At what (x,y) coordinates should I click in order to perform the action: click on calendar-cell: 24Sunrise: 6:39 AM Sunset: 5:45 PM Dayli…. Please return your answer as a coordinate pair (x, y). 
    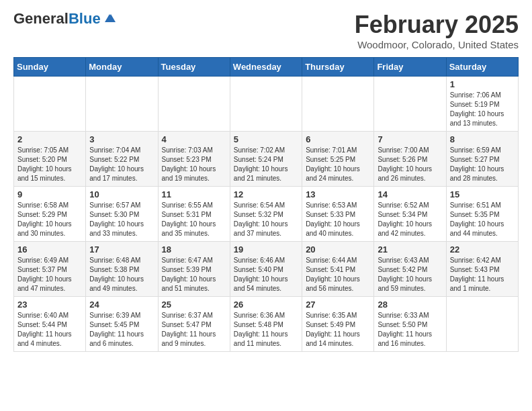
    Looking at the image, I should click on (122, 324).